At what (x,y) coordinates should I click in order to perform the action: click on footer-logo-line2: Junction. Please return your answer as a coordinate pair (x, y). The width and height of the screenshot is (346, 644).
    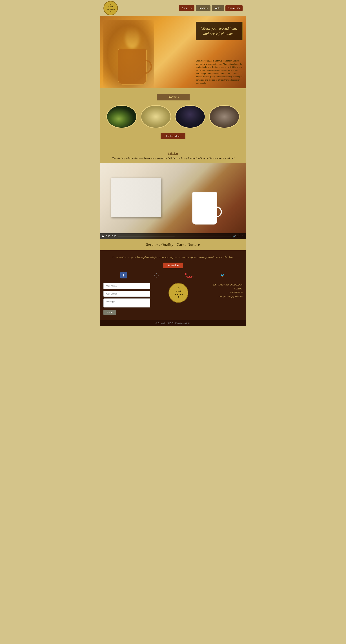
    Looking at the image, I should click on (178, 294).